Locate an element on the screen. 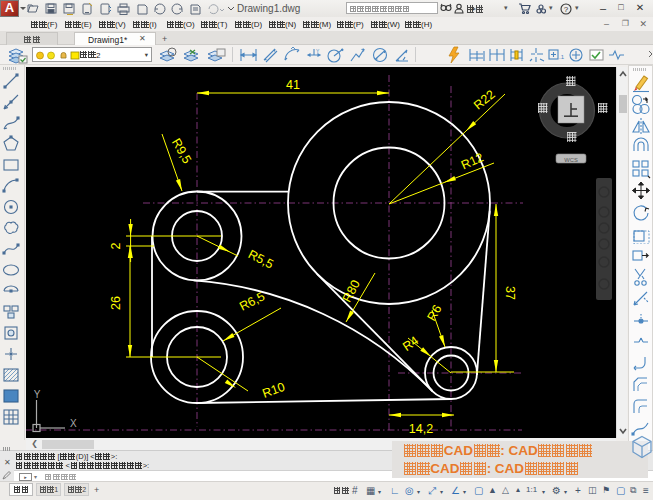 Image resolution: width=653 pixels, height=500 pixels. svg-text: .1 is located at coordinates (562, 57).